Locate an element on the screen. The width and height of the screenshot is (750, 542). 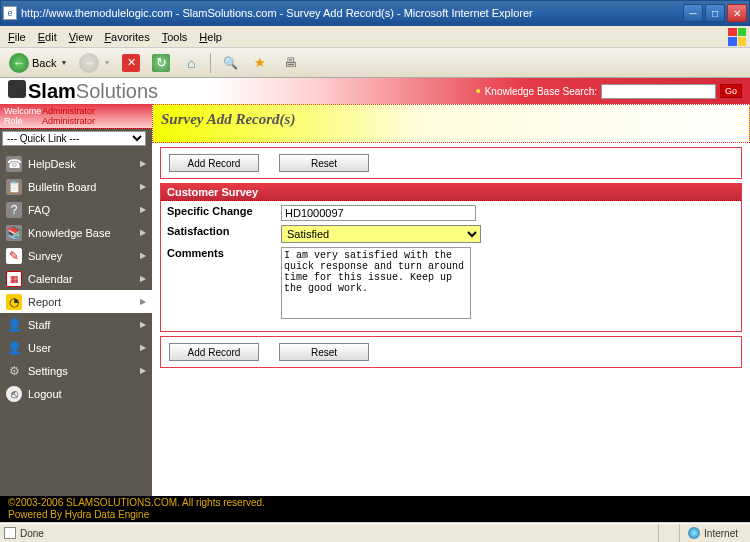
sidebar-item-label: Survey is located at coordinates (45, 256).